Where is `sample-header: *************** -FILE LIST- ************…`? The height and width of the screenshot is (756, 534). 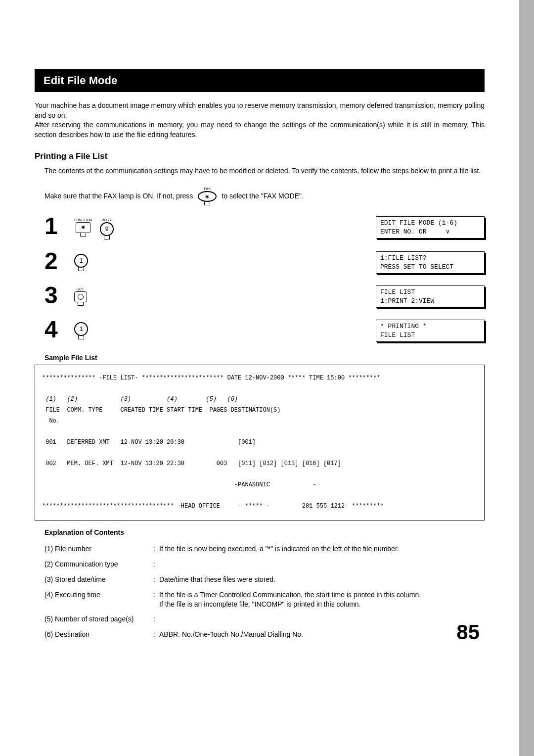 sample-header: *************** -FILE LIST- ************… is located at coordinates (211, 378).